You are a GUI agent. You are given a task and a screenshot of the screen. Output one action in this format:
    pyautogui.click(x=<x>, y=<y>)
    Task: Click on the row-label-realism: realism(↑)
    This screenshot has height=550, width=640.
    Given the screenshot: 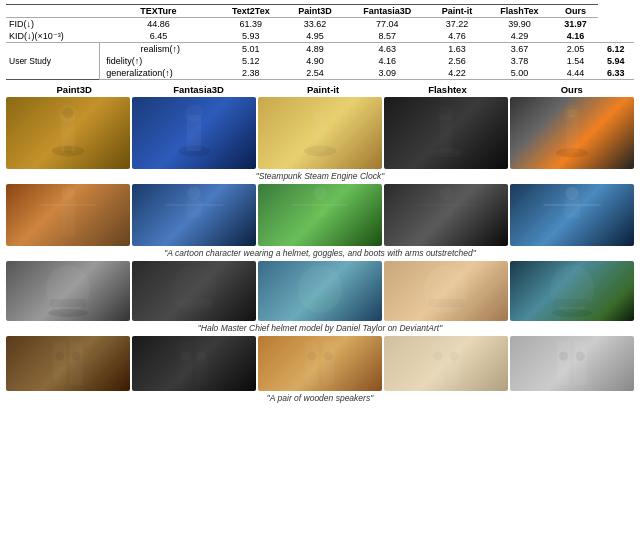 What is the action you would take?
    pyautogui.click(x=158, y=50)
    